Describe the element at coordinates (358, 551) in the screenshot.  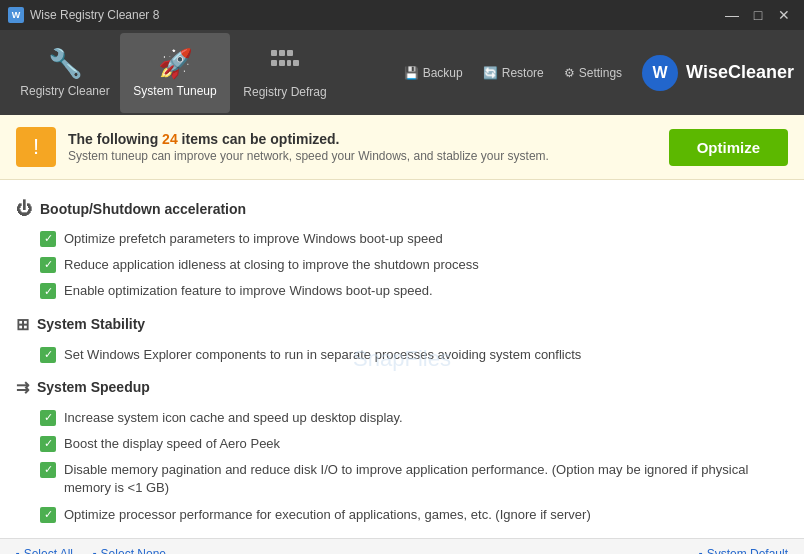
I see `footer-left: Select All Select None` at that location.